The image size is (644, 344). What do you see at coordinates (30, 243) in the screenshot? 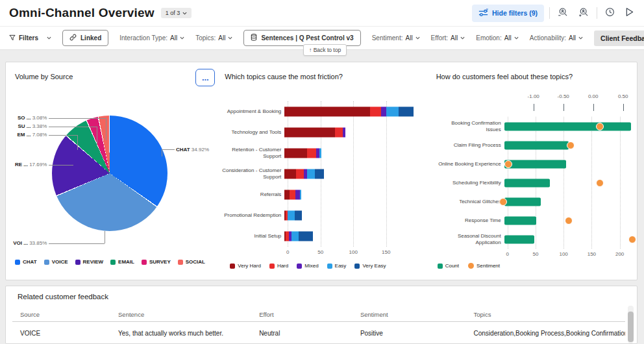
I see `pie-callout: VOI ... 33.85%` at bounding box center [30, 243].